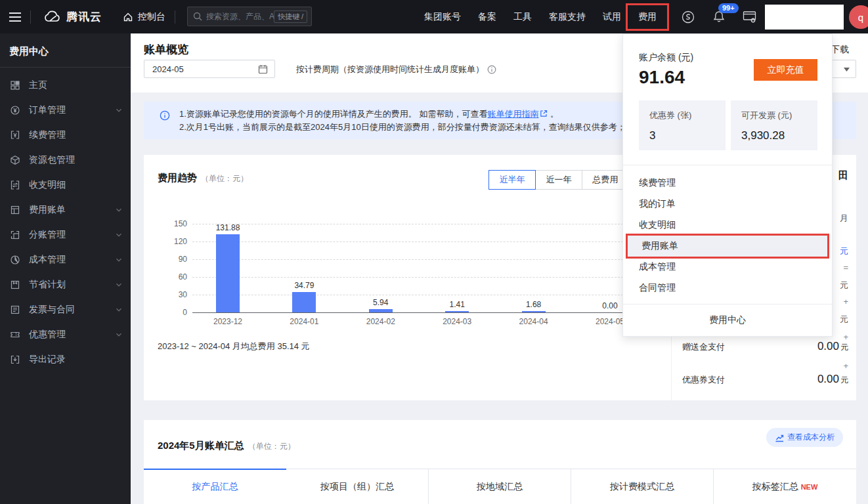  What do you see at coordinates (15, 85) in the screenshot?
I see `grid-icon` at bounding box center [15, 85].